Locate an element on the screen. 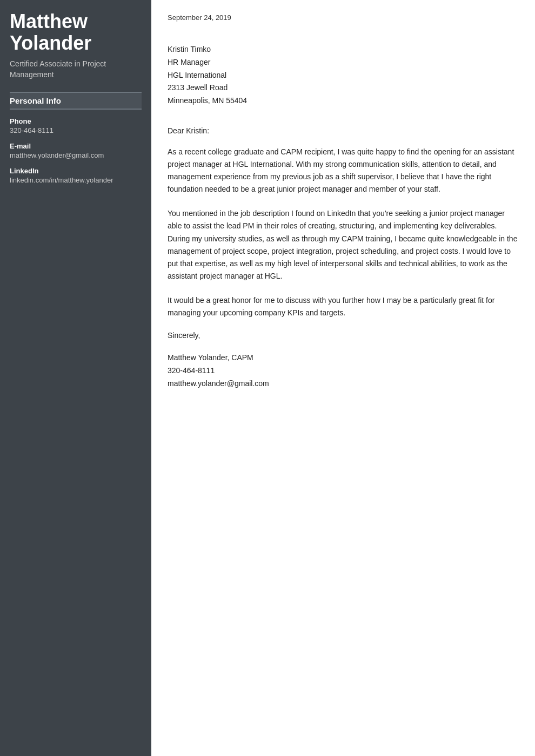  phone-label: Phone is located at coordinates (76, 121).